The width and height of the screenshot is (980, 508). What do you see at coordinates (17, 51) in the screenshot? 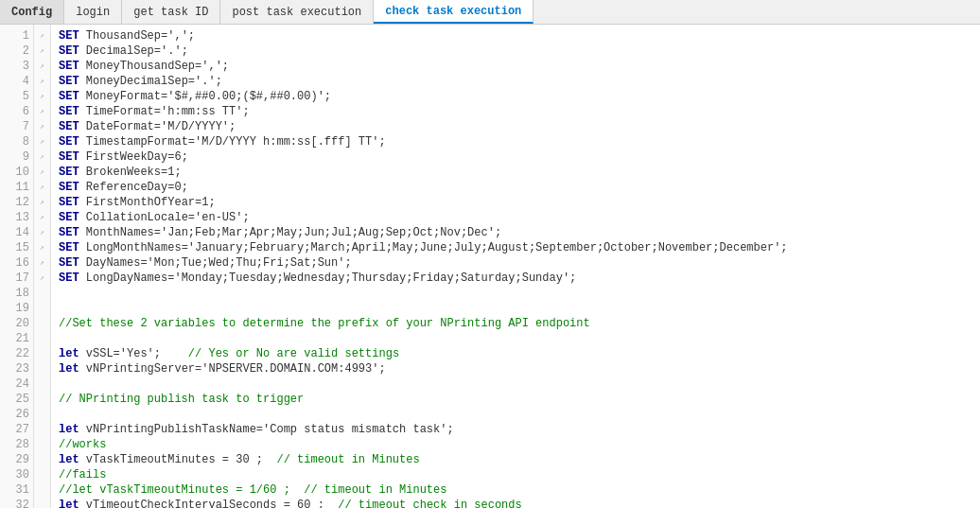
I see `line-num-2: 2` at bounding box center [17, 51].